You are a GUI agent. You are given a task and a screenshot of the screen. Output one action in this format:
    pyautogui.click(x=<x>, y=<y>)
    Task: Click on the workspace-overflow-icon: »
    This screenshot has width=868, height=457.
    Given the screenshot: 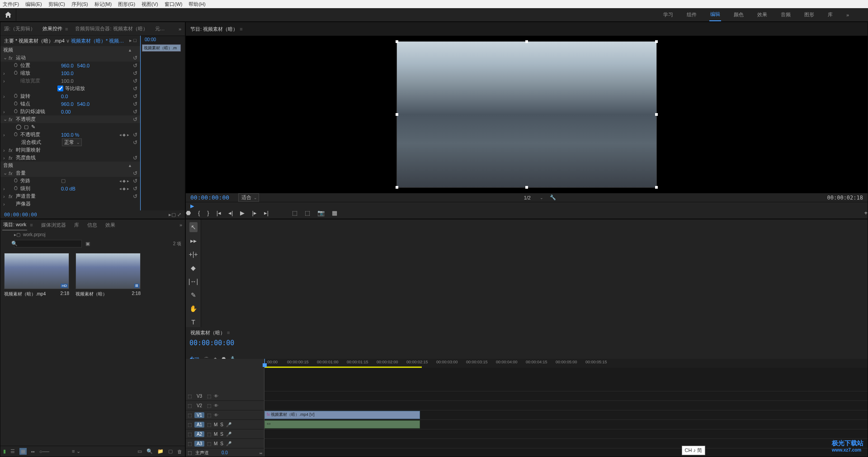 What is the action you would take?
    pyautogui.click(x=848, y=15)
    